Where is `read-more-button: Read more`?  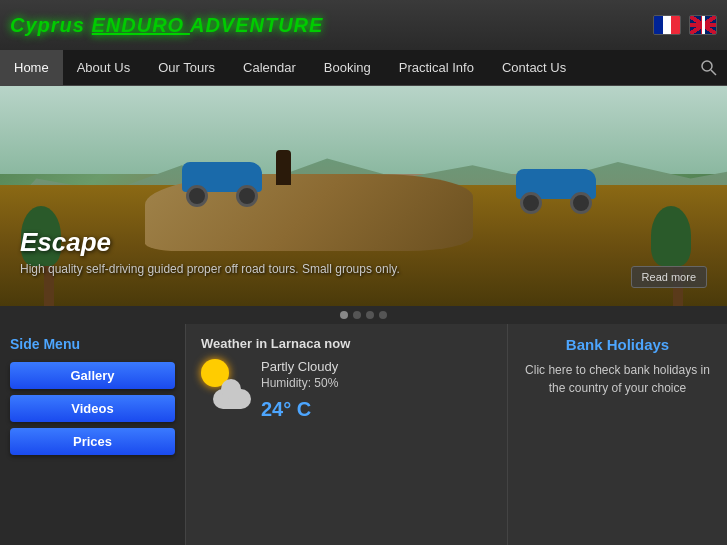
read-more-button: Read more is located at coordinates (669, 277).